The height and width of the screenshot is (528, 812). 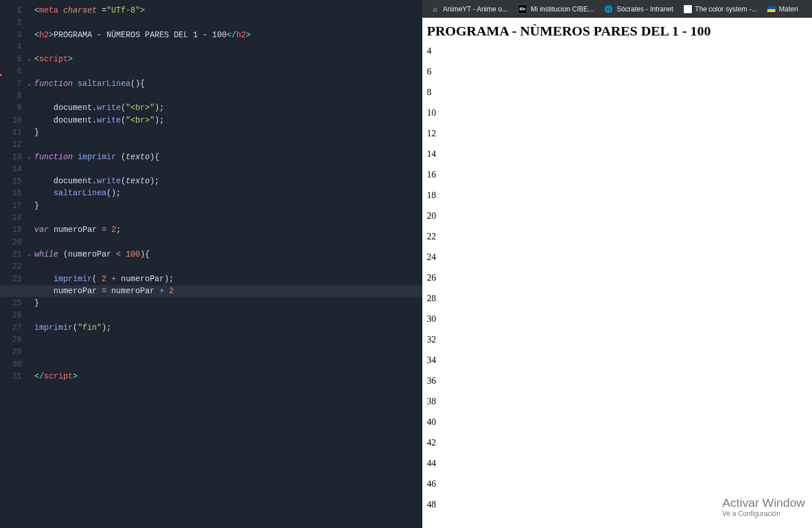 What do you see at coordinates (11, 23) in the screenshot?
I see `line-number: 2` at bounding box center [11, 23].